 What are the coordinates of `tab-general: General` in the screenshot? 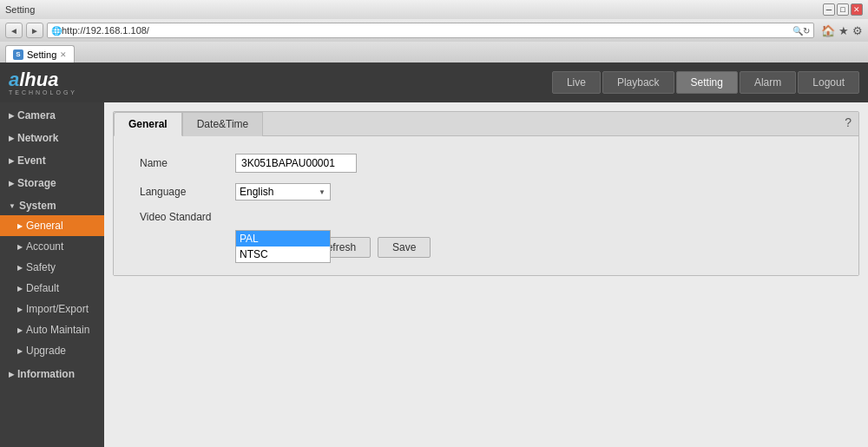 It's located at (148, 124).